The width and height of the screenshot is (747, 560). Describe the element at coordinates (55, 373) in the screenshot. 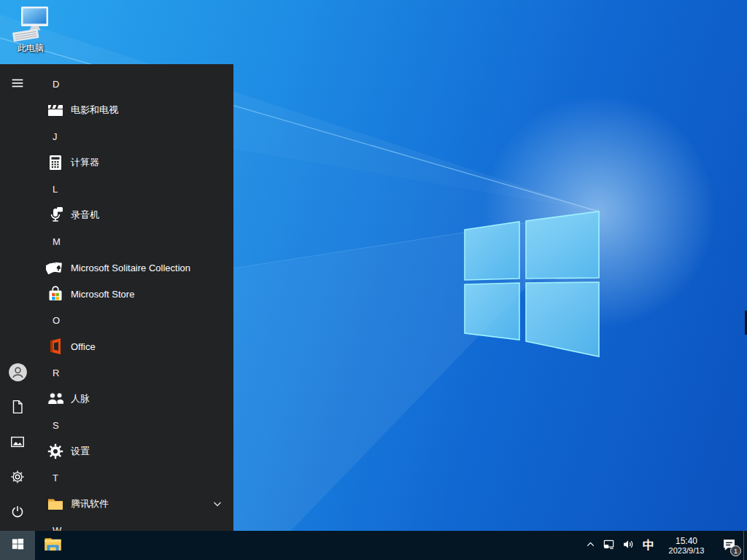

I see `section-letter: R` at that location.